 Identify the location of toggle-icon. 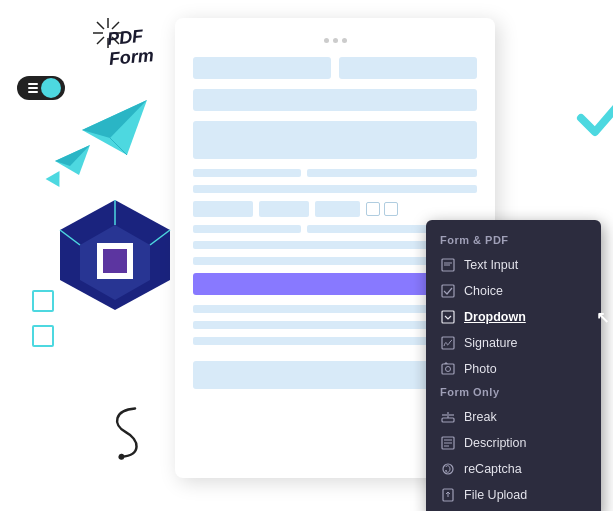
(41, 72).